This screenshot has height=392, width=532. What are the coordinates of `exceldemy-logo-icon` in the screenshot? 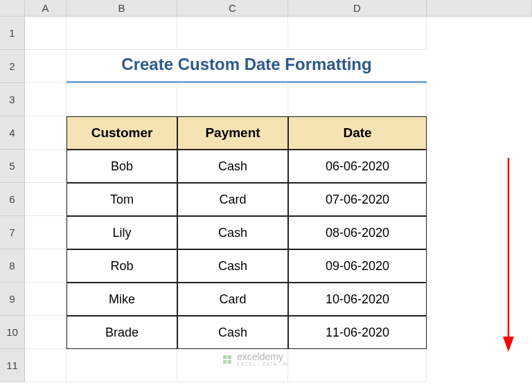 It's located at (227, 359).